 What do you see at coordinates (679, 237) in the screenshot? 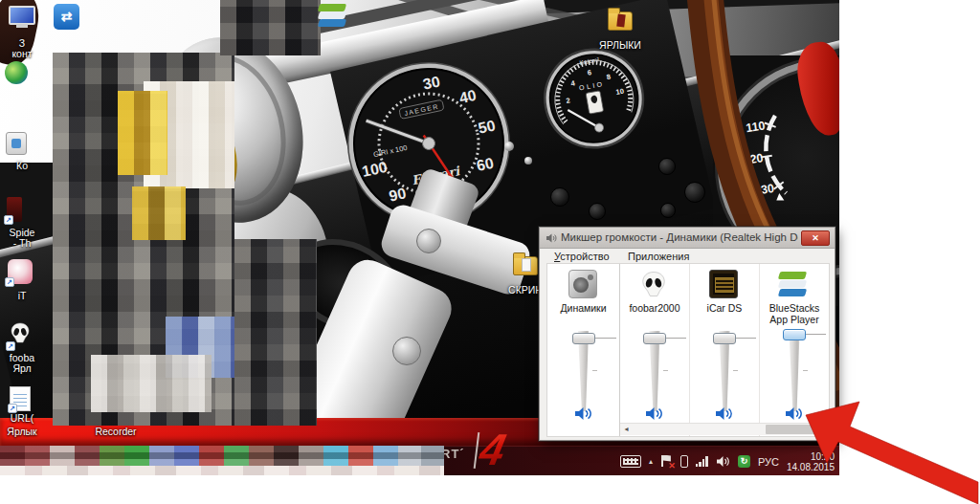
I see `window-title: Микшер громкости - Динамики (Realtek Hig…` at bounding box center [679, 237].